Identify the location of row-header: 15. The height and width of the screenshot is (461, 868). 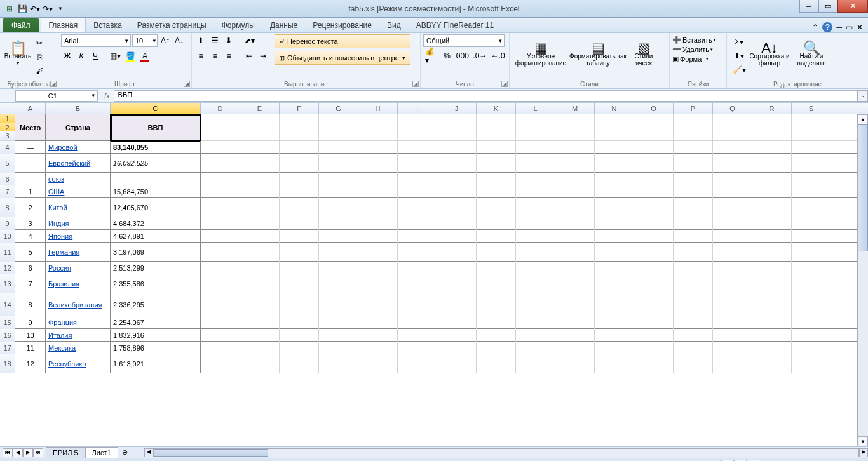
(8, 323).